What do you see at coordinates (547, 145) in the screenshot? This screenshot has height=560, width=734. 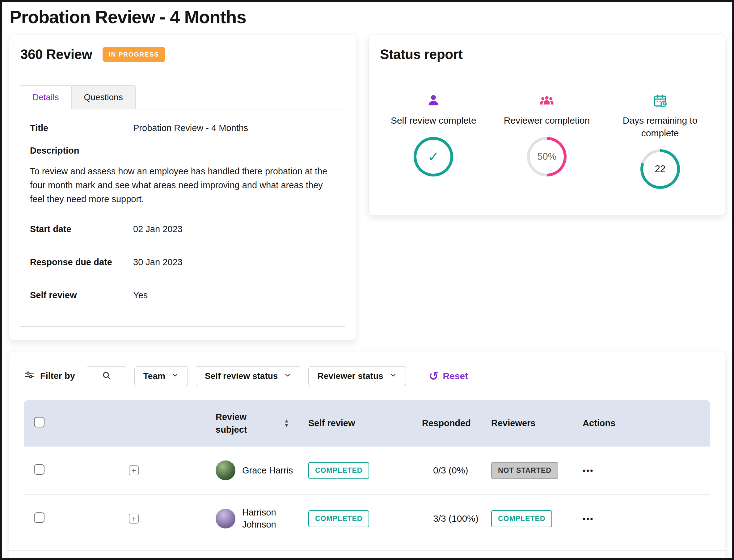 I see `status-content: Self review complete ✓ Reviewer completi…` at bounding box center [547, 145].